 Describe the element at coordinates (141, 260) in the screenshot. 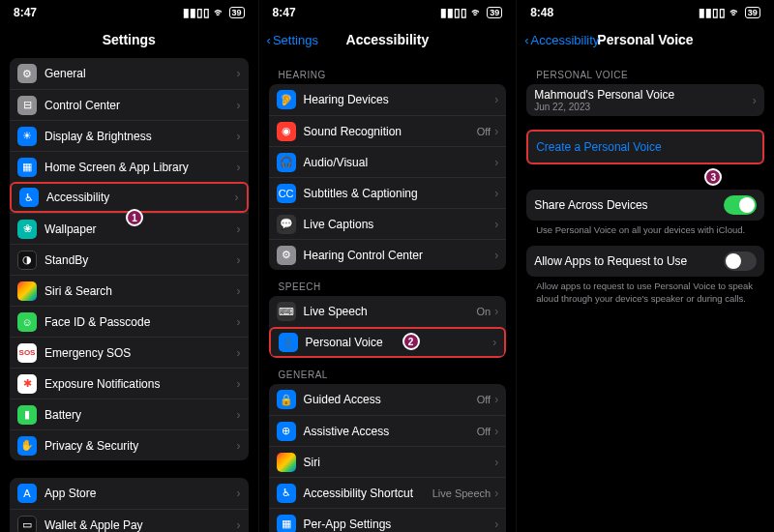

I see `row-label: StandBy` at that location.